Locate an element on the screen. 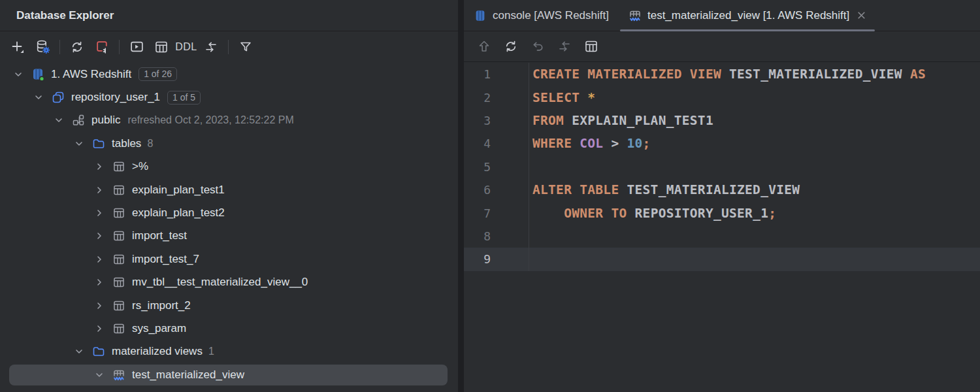 Image resolution: width=980 pixels, height=392 pixels. tree-item-badge: 1 of 26 is located at coordinates (158, 74).